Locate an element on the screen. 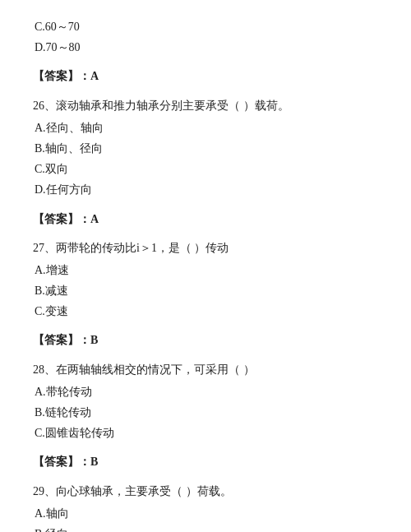  question-27: 27、两带轮的传动比i＞1，是（ ）传动 A.增速 B.减速 C.变速 is located at coordinates (206, 280).